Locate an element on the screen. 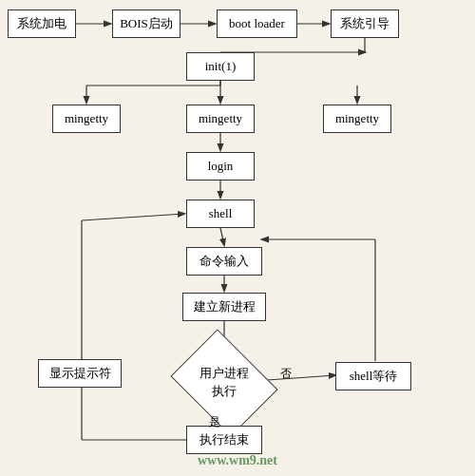 The width and height of the screenshot is (475, 476). showprompt-box: 显示提示符 is located at coordinates (80, 373).